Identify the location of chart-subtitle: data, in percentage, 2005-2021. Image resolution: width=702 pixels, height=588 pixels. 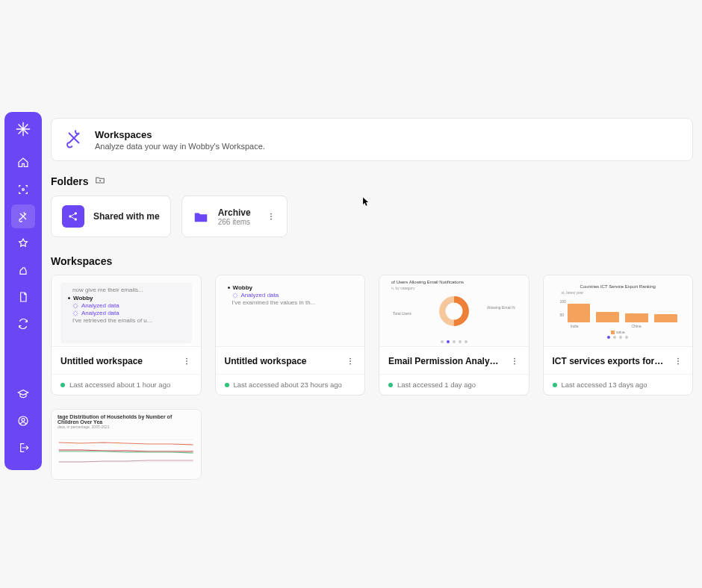
(126, 427).